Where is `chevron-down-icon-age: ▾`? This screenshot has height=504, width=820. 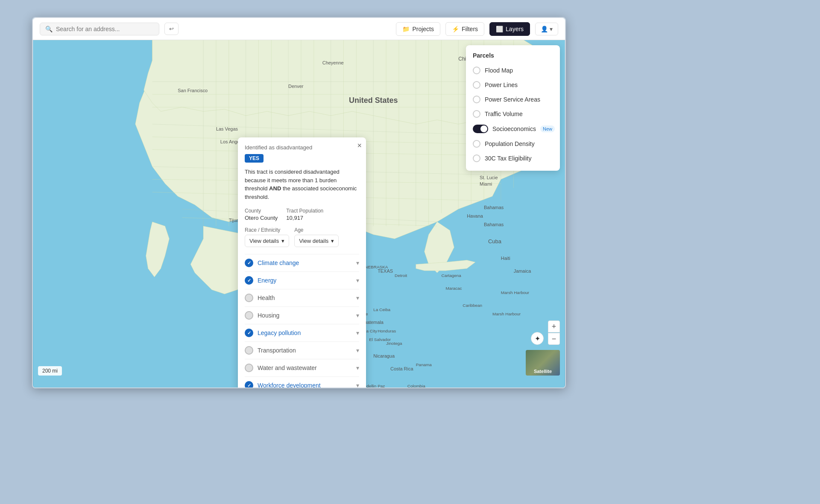 chevron-down-icon-age: ▾ is located at coordinates (332, 241).